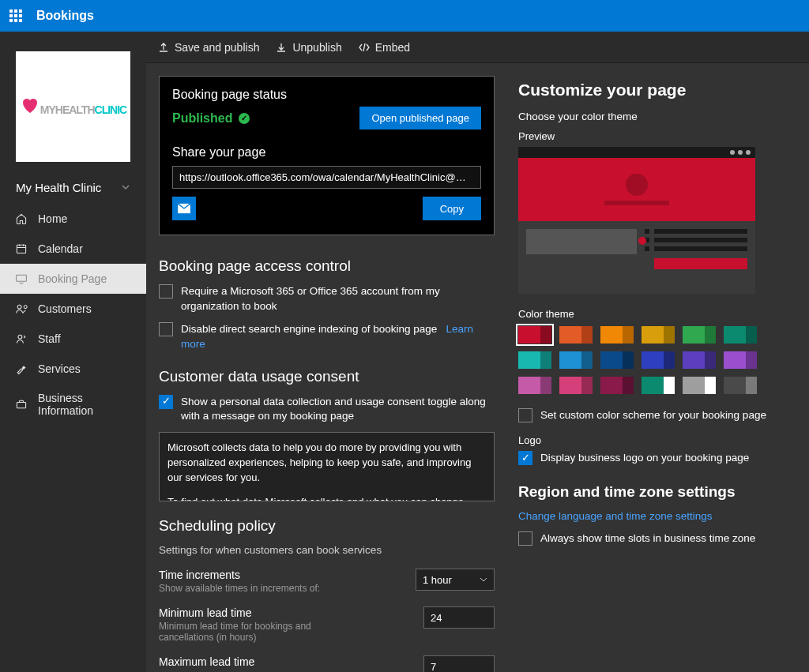 Image resolution: width=809 pixels, height=672 pixels. Describe the element at coordinates (327, 550) in the screenshot. I see `scheduling-sub: Settings for when customers can book ser…` at that location.